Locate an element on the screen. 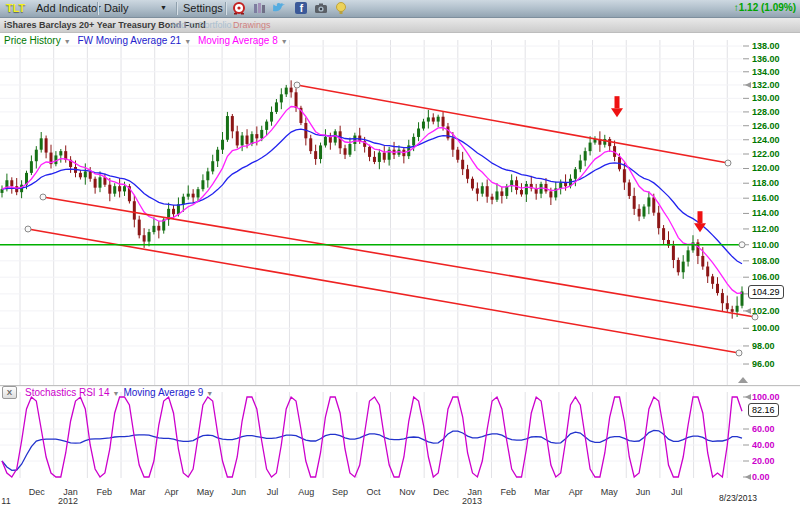 The image size is (800, 508). price-tick-label: 114.00 is located at coordinates (766, 213).